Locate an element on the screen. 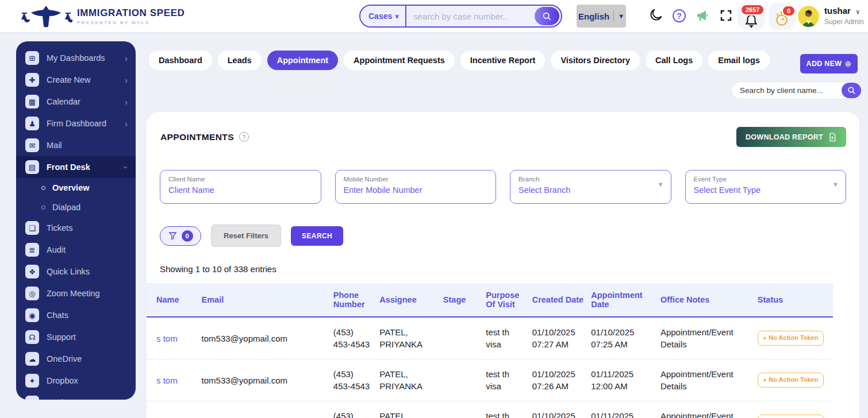  sidebar-item-front-desk: ▤ Front Desk › is located at coordinates (76, 167).